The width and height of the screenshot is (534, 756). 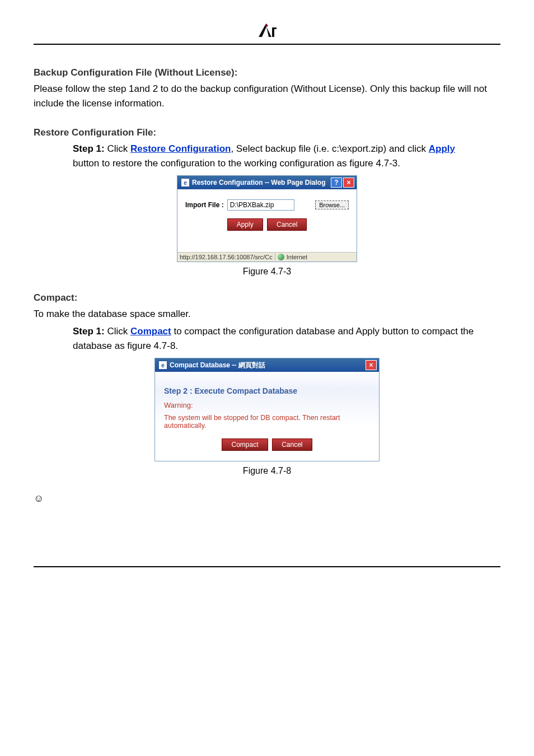 What do you see at coordinates (281, 257) in the screenshot?
I see `globe-icon` at bounding box center [281, 257].